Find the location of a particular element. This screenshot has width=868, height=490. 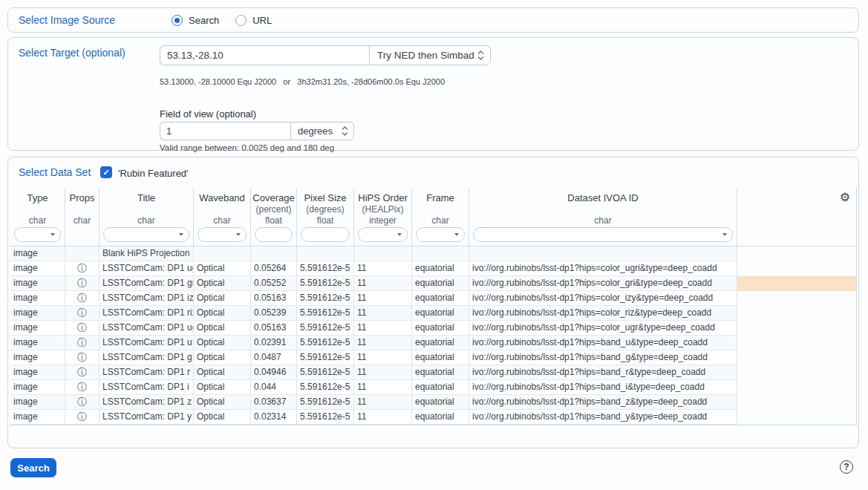

search-button: Search is located at coordinates (33, 468).